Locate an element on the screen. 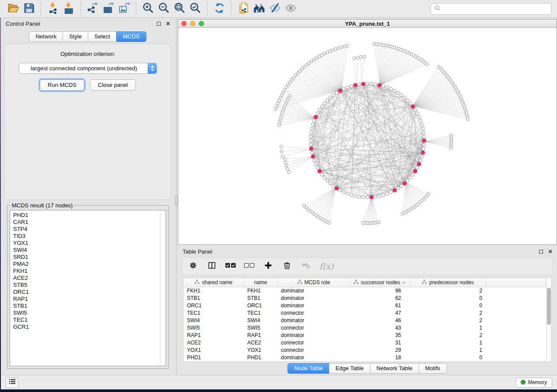 The width and height of the screenshot is (557, 392). close-panel-button: Close panel is located at coordinates (113, 85).